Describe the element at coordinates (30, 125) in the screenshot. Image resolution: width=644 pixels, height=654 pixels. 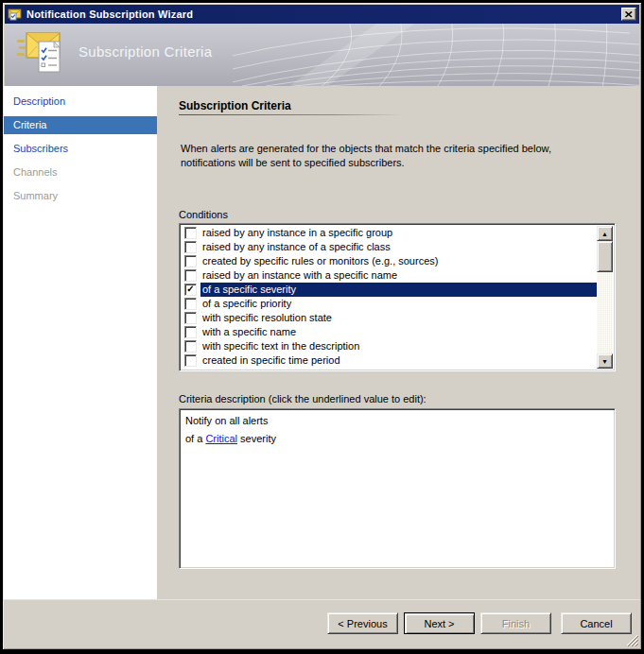
I see `sidebar-item-label: Criteria` at that location.